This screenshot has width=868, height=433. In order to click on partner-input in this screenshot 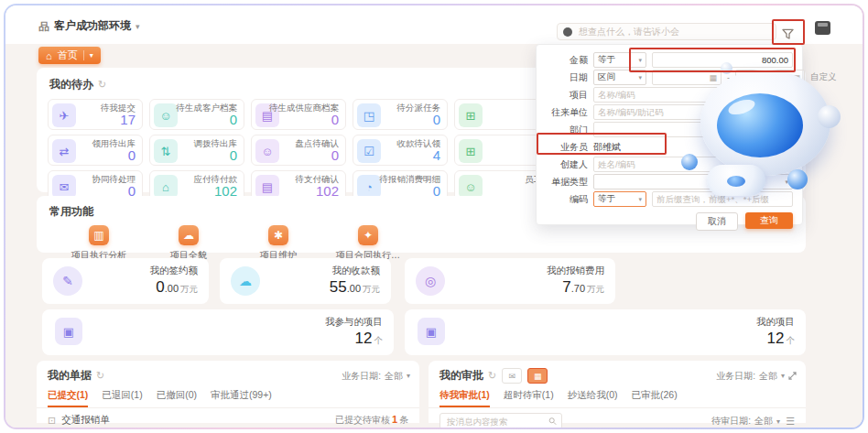, I will do `click(693, 112)`.